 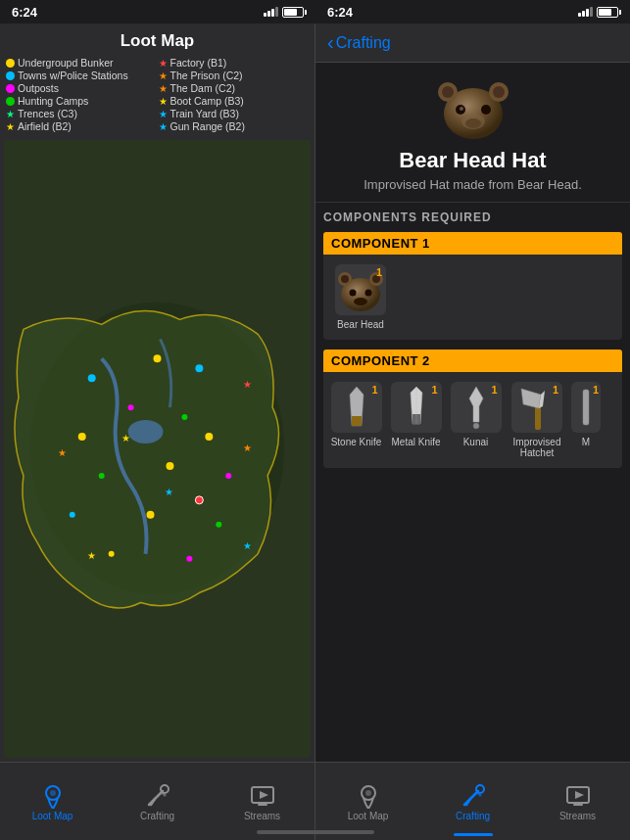 What do you see at coordinates (340, 12) in the screenshot?
I see `right-status-time: 6:24` at bounding box center [340, 12].